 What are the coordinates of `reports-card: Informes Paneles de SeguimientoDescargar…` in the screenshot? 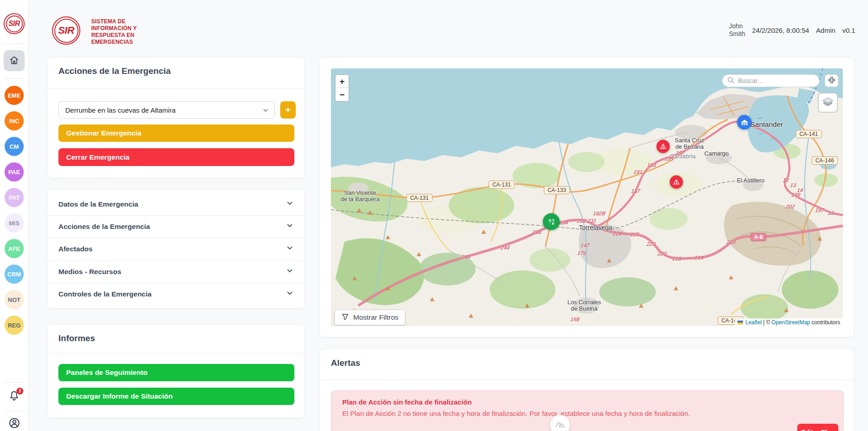 It's located at (176, 371).